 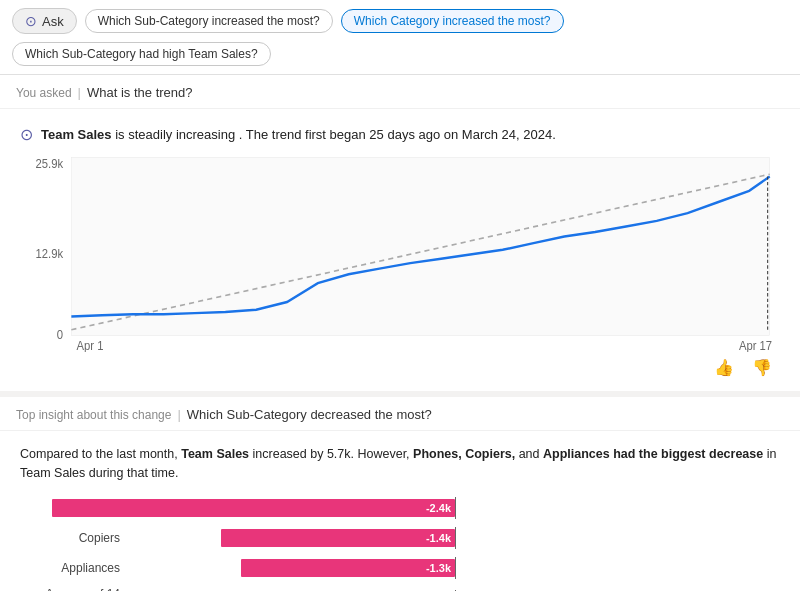 I want to click on you-asked-question: What is the trend?, so click(x=140, y=92).